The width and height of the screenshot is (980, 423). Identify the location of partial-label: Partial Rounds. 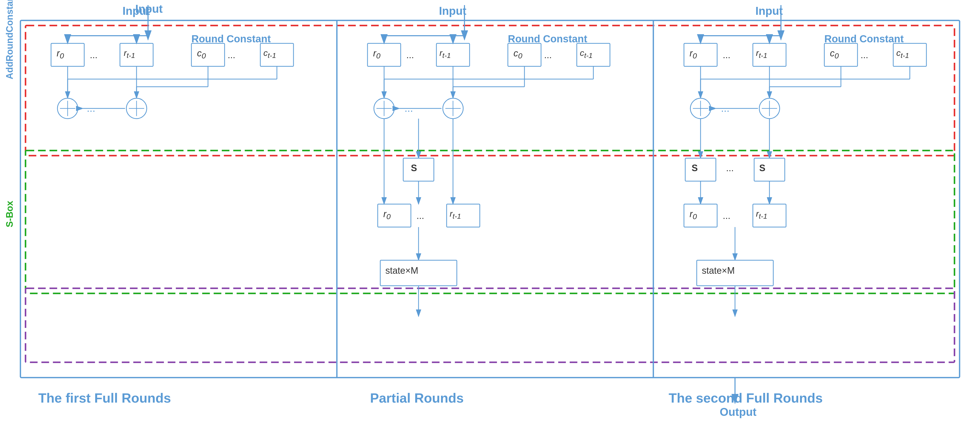
(417, 398).